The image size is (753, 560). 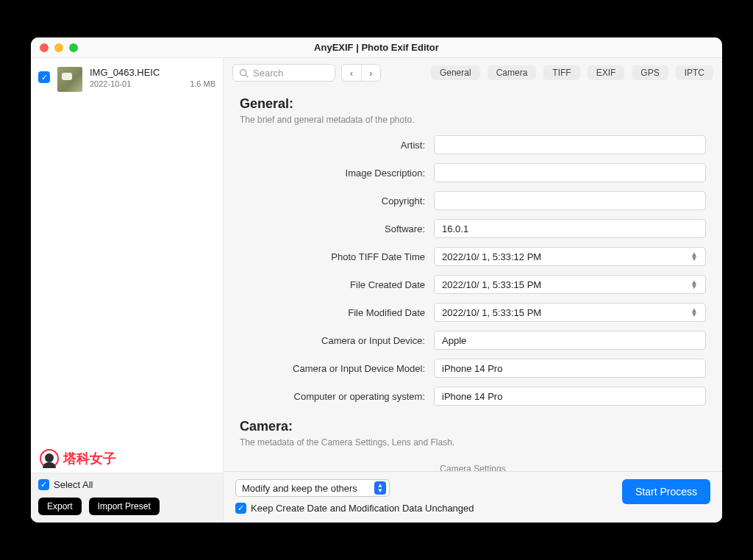 I want to click on start-process-button: Start Process, so click(x=666, y=492).